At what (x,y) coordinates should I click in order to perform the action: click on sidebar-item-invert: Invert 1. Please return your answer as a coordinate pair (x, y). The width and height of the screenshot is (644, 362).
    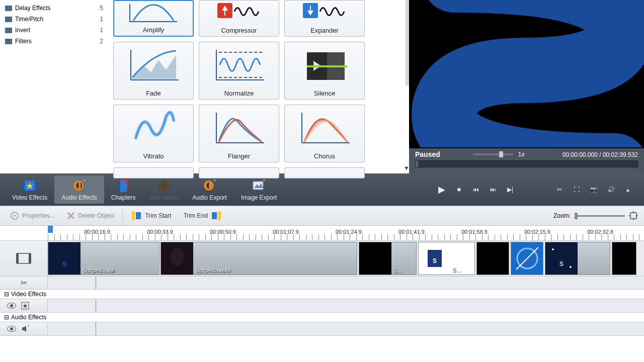
    Looking at the image, I should click on (54, 30).